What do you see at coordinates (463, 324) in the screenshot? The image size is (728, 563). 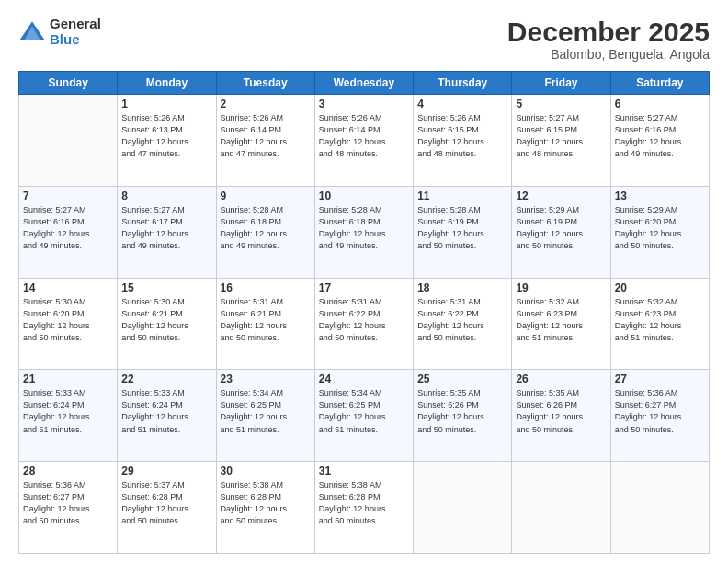 I see `calendar-day-18: 18Sunrise: 5:31 AM Sunset: 6:22 PM Dayli…` at bounding box center [463, 324].